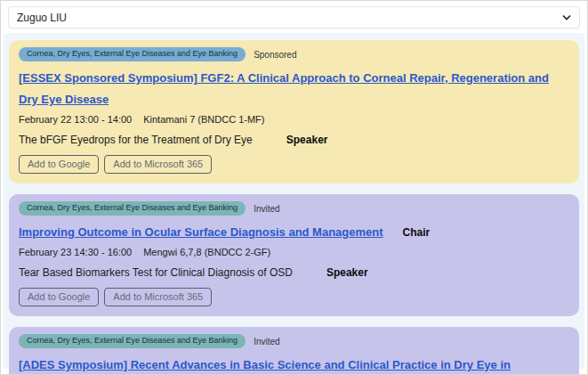 The height and width of the screenshot is (375, 588). I want to click on talk-title: The bFGF Eyedrops for the Treatment of D…, so click(135, 140).